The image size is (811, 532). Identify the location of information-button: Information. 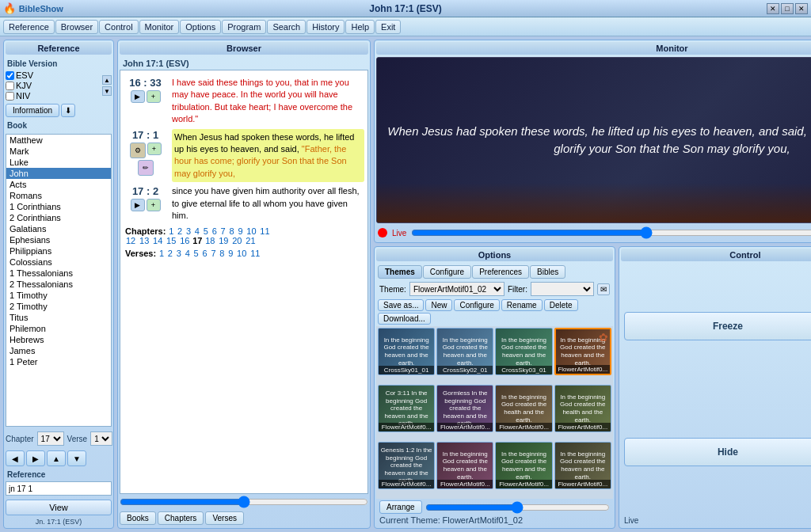
(32, 111).